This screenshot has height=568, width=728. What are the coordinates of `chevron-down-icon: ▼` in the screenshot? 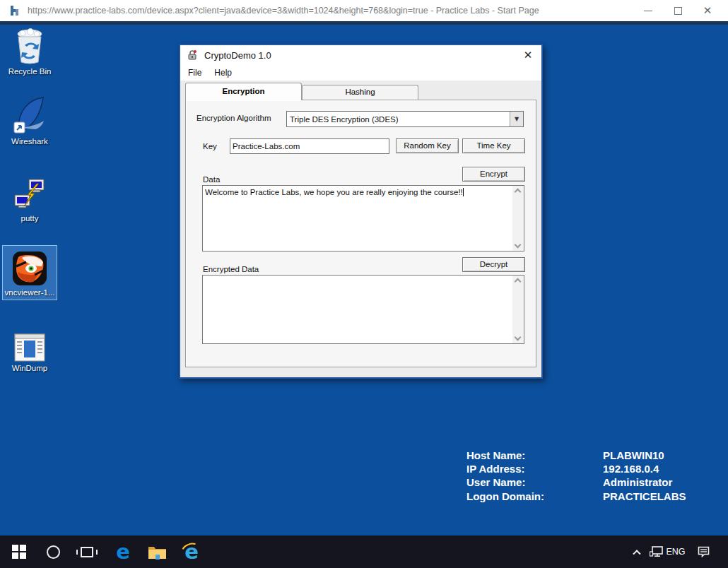 It's located at (517, 119).